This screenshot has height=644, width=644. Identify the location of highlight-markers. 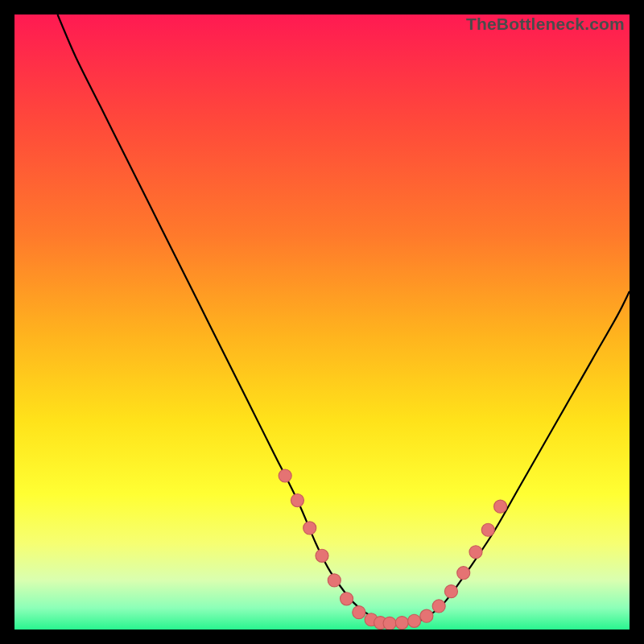
(393, 549).